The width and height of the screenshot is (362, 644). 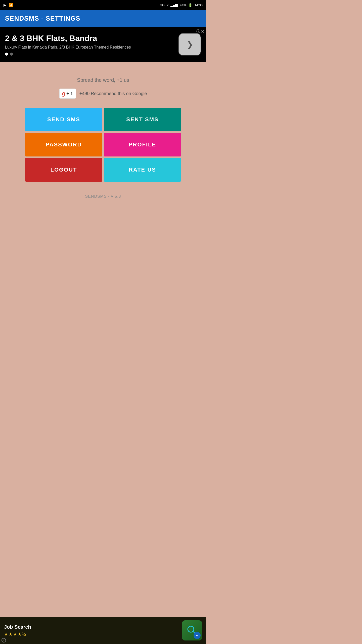 What do you see at coordinates (200, 32) in the screenshot?
I see `ad-close: ⓘ ✕` at bounding box center [200, 32].